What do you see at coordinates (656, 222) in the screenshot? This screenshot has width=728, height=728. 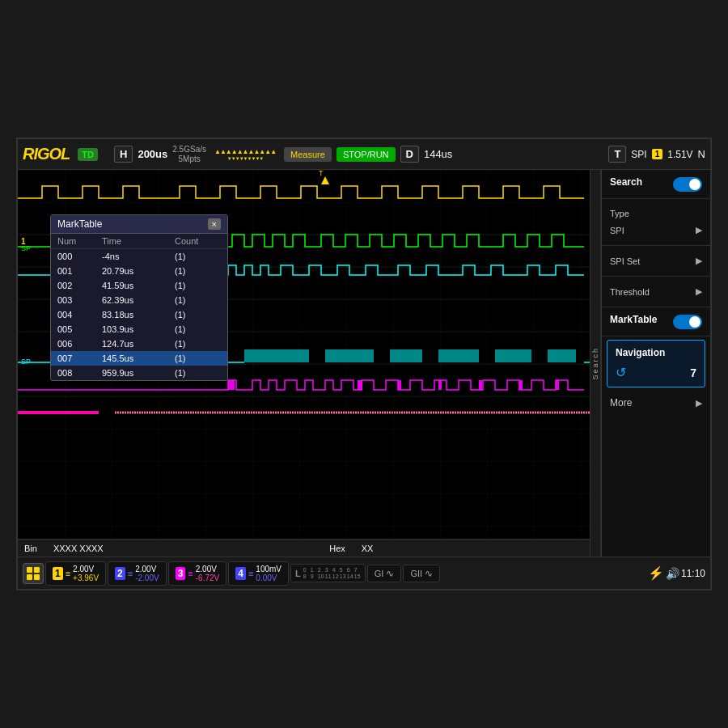 I see `type-section: Type SPI ▶` at bounding box center [656, 222].